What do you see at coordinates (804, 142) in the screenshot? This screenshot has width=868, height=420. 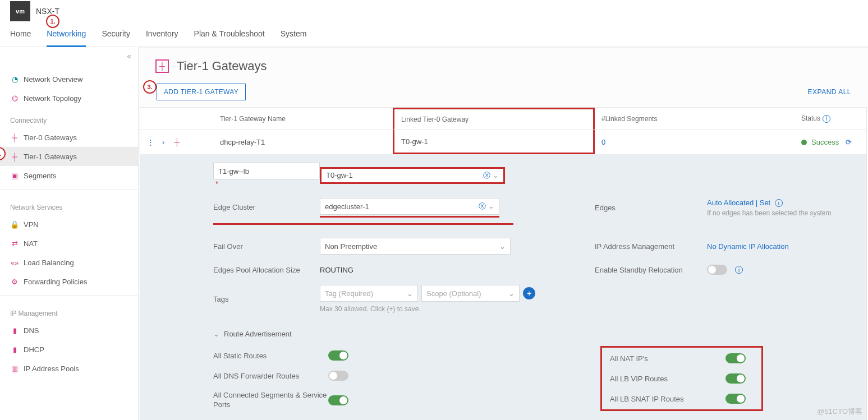 I see `status-dot-icon` at bounding box center [804, 142].